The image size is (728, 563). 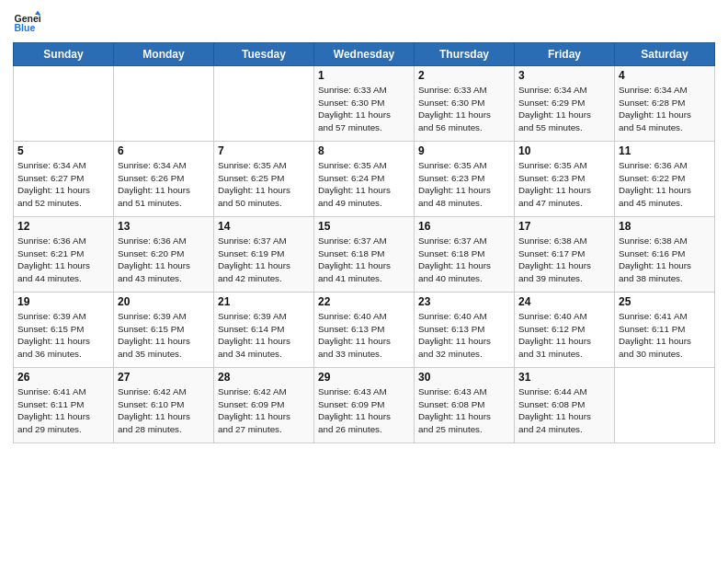 I want to click on logo: General Blue, so click(x=27, y=23).